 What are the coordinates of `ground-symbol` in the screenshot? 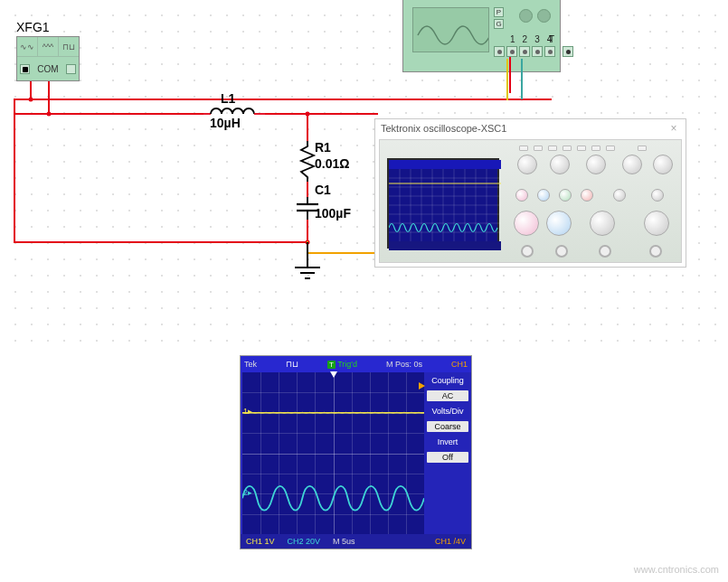 It's located at (307, 275).